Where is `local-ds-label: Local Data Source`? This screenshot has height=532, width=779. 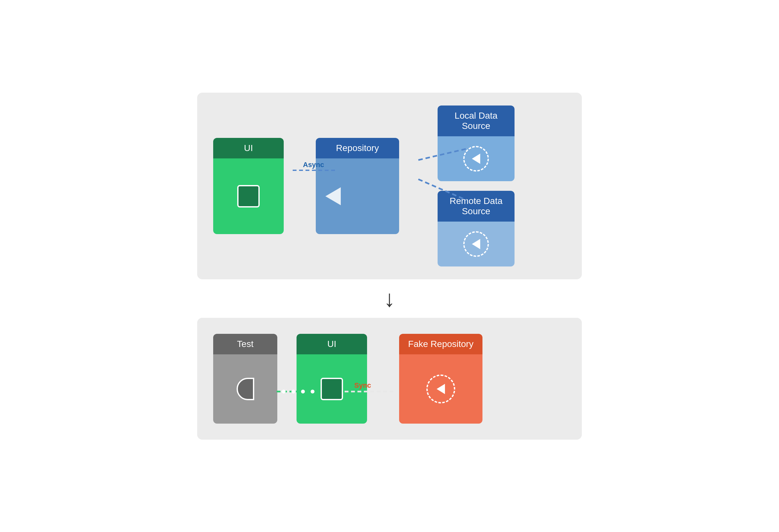 local-ds-label: Local Data Source is located at coordinates (476, 121).